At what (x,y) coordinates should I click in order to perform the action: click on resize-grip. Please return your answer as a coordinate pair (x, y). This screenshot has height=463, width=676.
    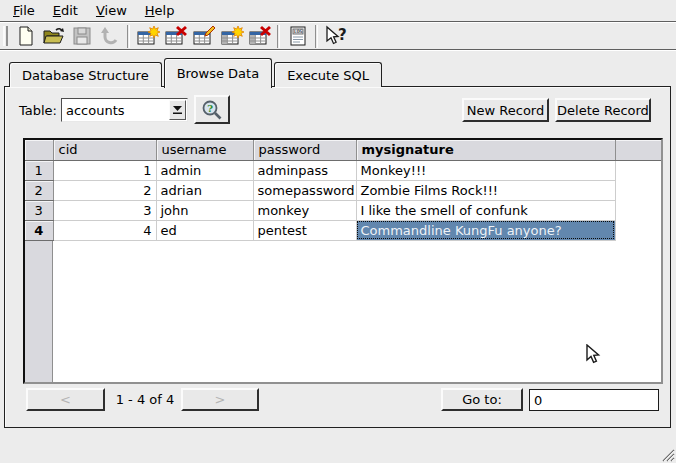
    Looking at the image, I should click on (668, 454).